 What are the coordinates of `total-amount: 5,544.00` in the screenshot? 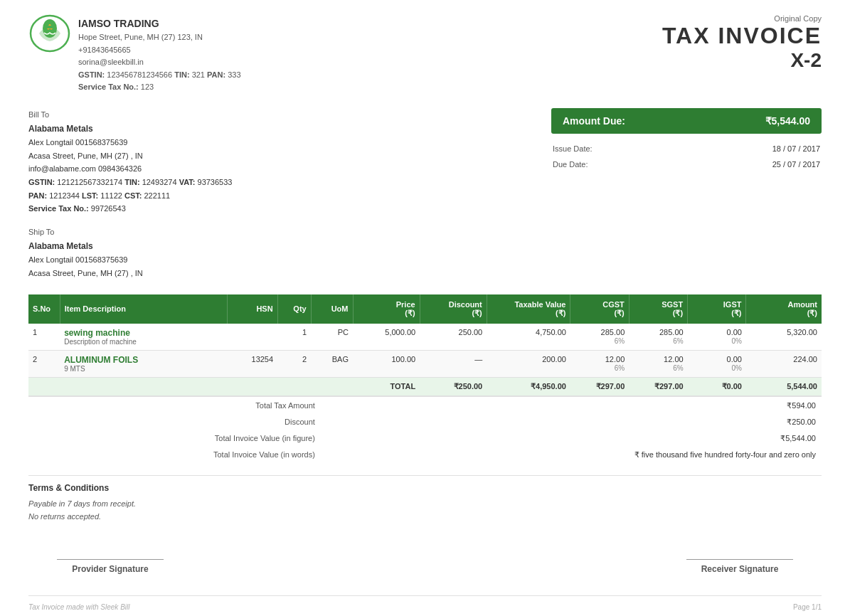 It's located at (784, 386).